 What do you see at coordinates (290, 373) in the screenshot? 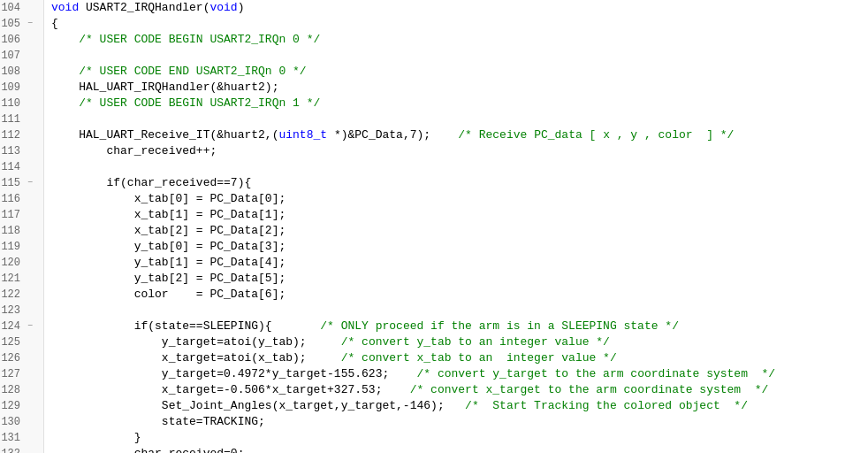
I see `plain-token: y_target=0.4972*y_target-155.623;` at bounding box center [290, 373].